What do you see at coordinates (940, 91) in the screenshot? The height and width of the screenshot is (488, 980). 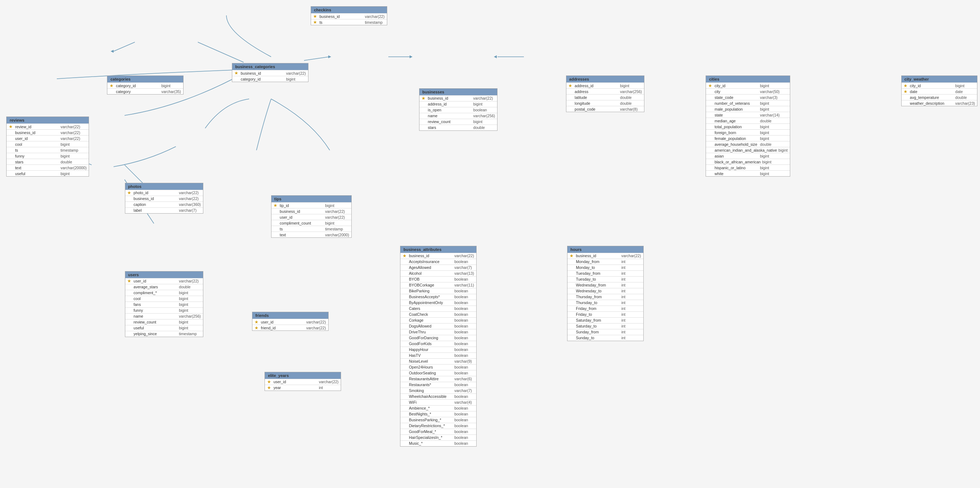 I see `table-city_weather: city_weathercity_idbigintdatedateavg_tem…` at bounding box center [940, 91].